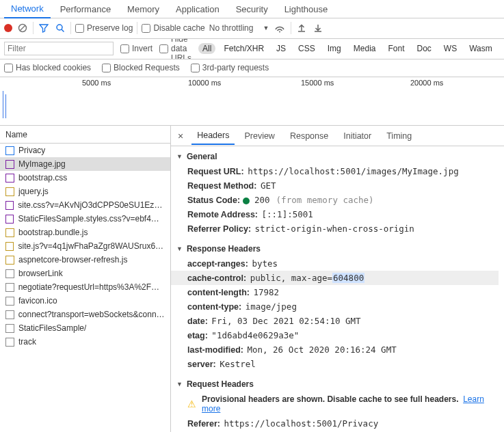 Image resolution: width=504 pixels, height=432 pixels. Describe the element at coordinates (338, 249) in the screenshot. I see `section-response-headers: Response Headers` at that location.